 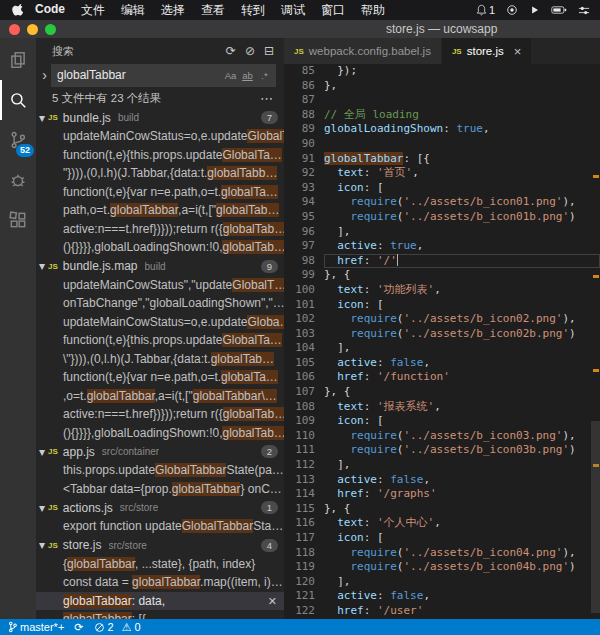 What do you see at coordinates (518, 52) in the screenshot?
I see `close-tab-icon: ×` at bounding box center [518, 52].